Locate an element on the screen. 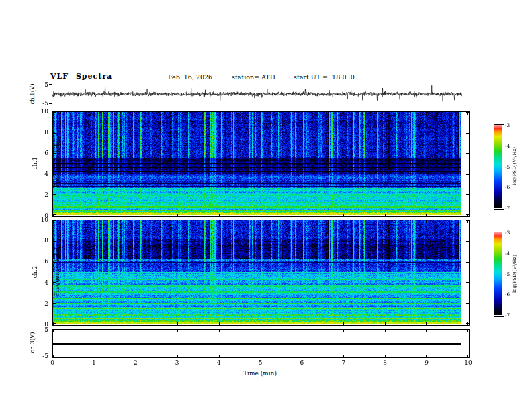  x-tick-label: 0 is located at coordinates (52, 363).